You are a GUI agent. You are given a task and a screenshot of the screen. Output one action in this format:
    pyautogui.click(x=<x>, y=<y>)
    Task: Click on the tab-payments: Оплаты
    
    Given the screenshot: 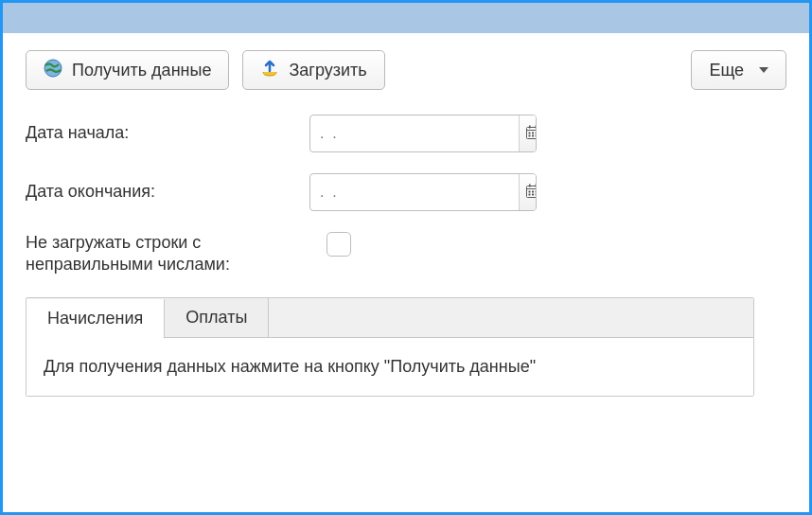 What is the action you would take?
    pyautogui.click(x=217, y=318)
    